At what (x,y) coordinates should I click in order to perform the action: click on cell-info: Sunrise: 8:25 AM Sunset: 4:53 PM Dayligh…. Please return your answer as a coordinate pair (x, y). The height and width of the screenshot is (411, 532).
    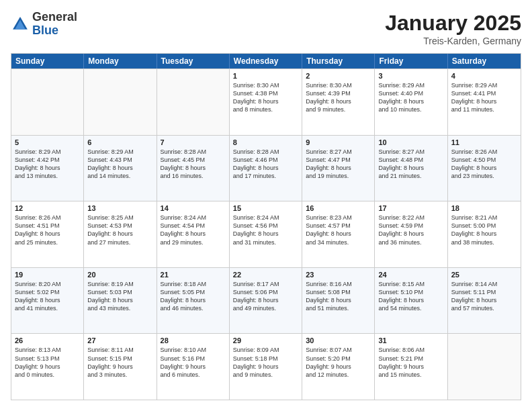
    Looking at the image, I should click on (120, 230).